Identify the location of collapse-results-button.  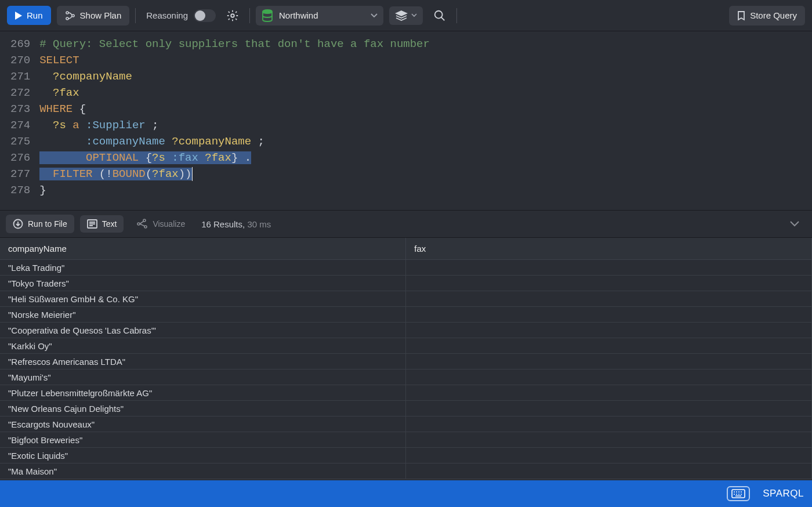
(795, 224).